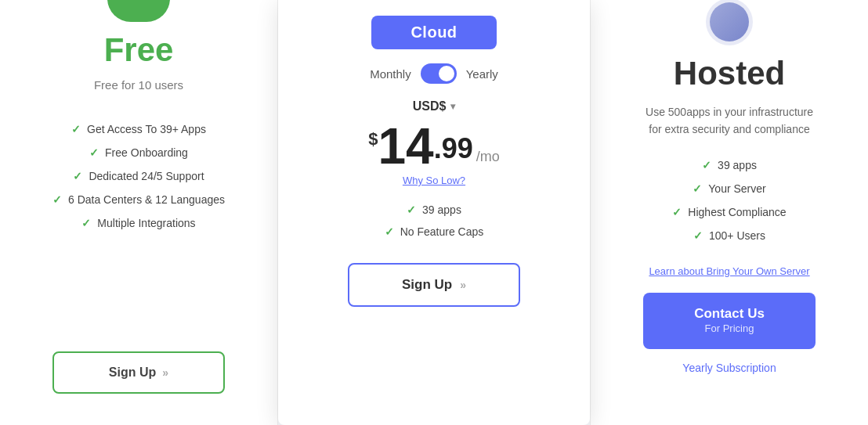 Image resolution: width=868 pixels, height=425 pixels. Describe the element at coordinates (139, 11) in the screenshot. I see `free-top-arc` at that location.